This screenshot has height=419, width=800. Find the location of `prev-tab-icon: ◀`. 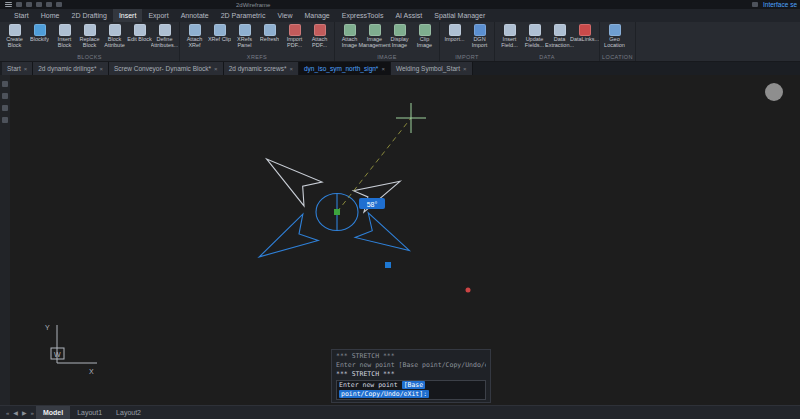

prev-tab-icon: ◀ is located at coordinates (16, 412).